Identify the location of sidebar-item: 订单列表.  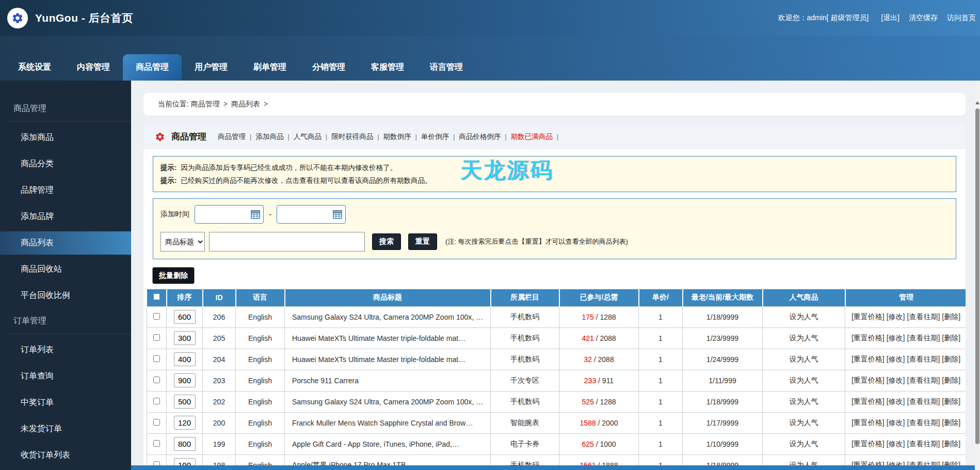
(66, 350).